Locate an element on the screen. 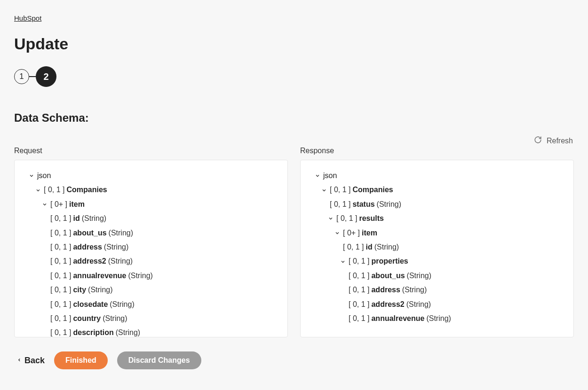 The height and width of the screenshot is (390, 588). field-name: country is located at coordinates (87, 319).